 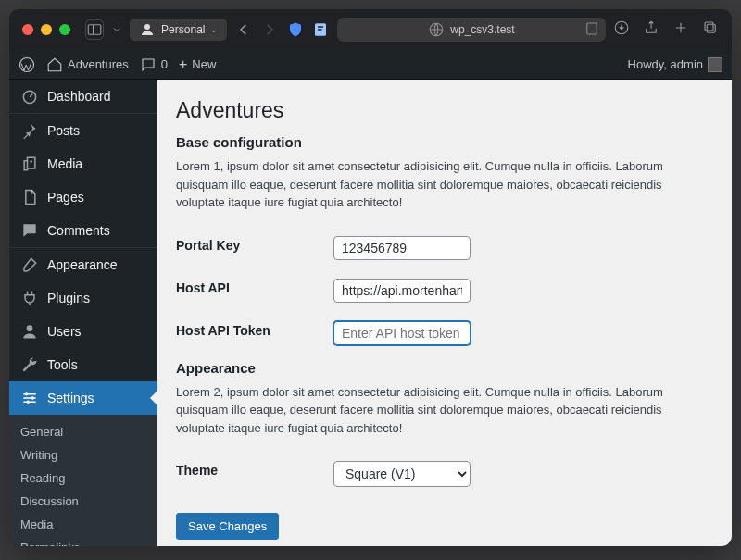 What do you see at coordinates (402, 474) in the screenshot?
I see `select-theme: Square (V1)` at bounding box center [402, 474].